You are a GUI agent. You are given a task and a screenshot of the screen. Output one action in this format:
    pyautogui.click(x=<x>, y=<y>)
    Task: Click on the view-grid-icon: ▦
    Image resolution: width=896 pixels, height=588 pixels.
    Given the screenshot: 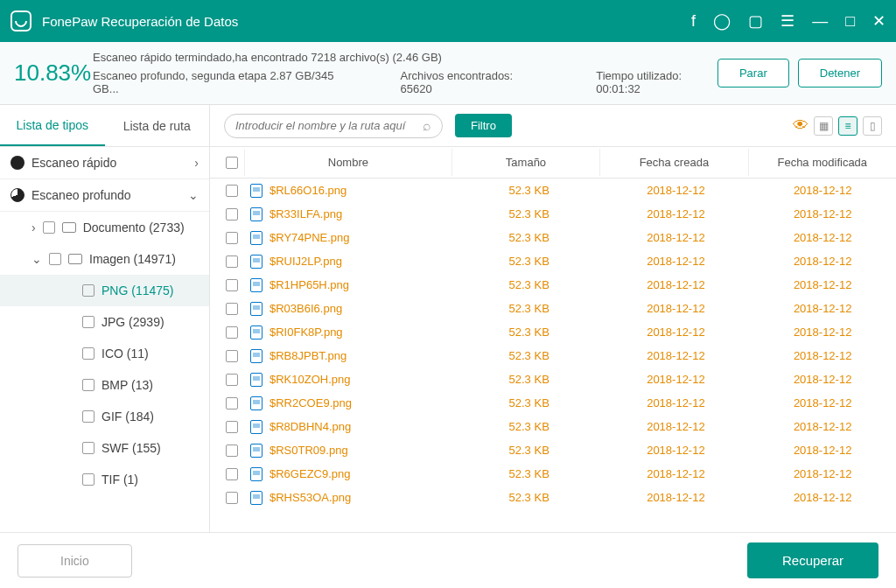 What is the action you would take?
    pyautogui.click(x=823, y=126)
    